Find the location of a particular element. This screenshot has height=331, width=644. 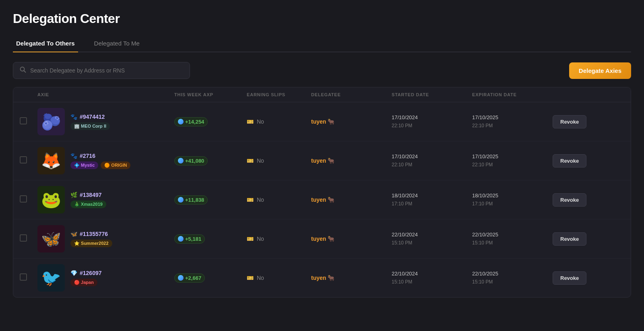

tab-bar: Delegated To Others Delegated To Me is located at coordinates (322, 44).